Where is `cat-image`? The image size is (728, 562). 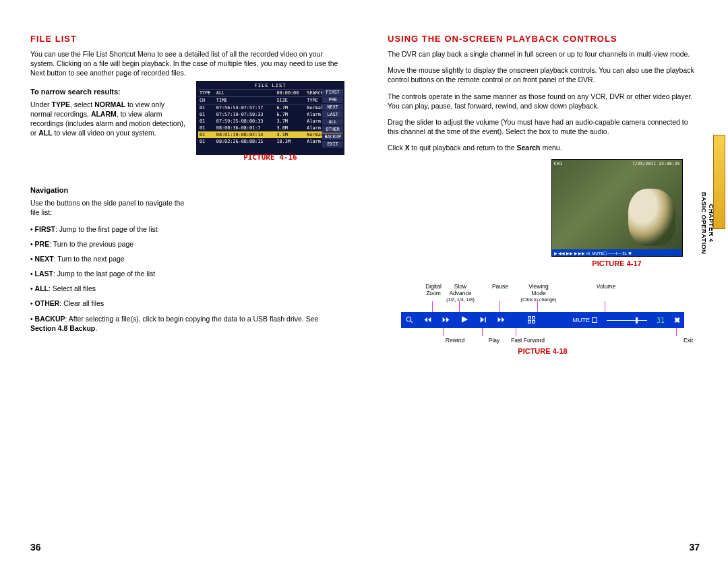 cat-image is located at coordinates (652, 217).